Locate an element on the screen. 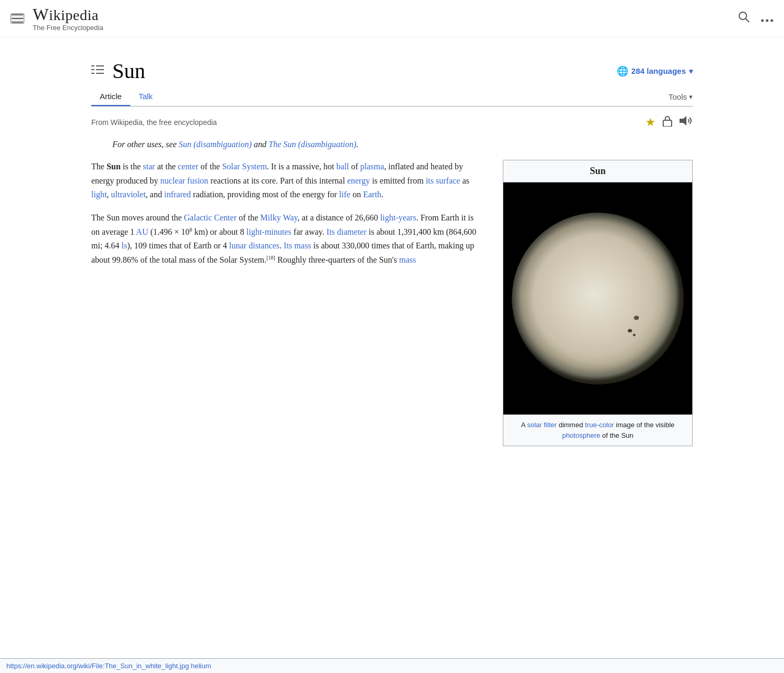  link-ball: ball is located at coordinates (342, 167).